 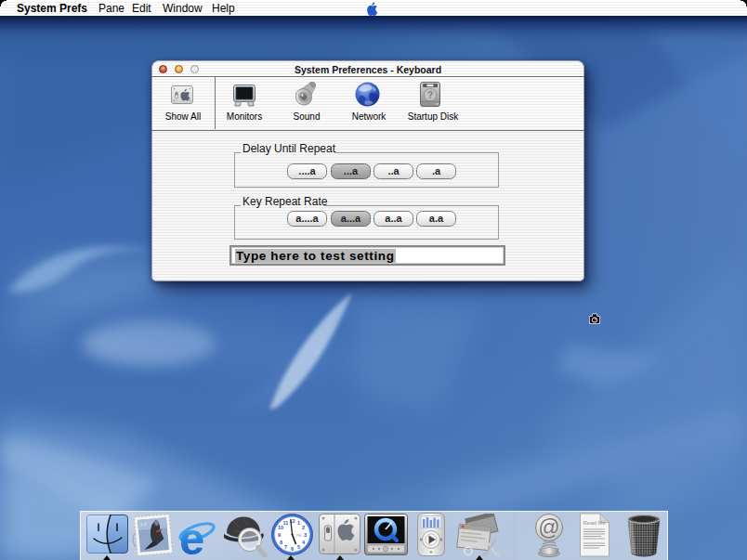 I want to click on svg-text: Read Me, so click(x=595, y=523).